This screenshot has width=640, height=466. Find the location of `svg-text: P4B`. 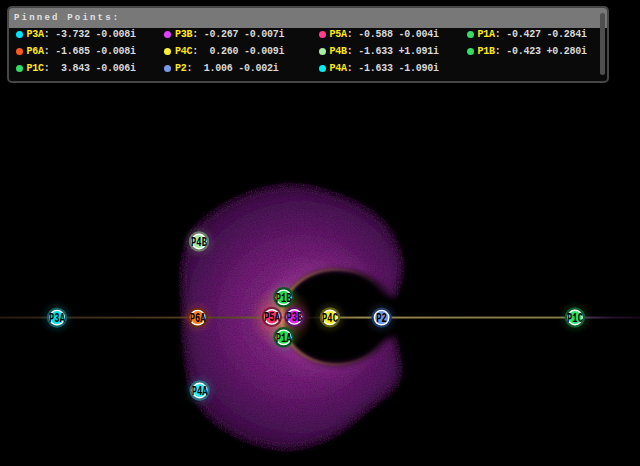

svg-text: P4B is located at coordinates (199, 242).